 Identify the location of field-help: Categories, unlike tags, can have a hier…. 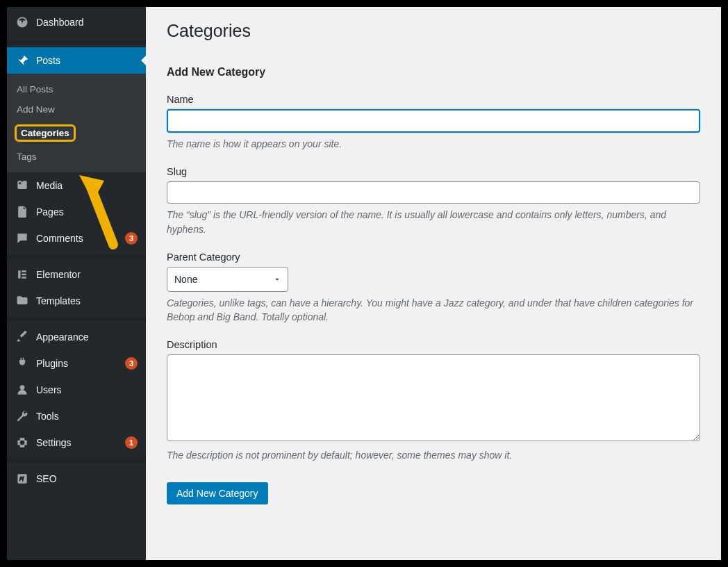
(433, 310).